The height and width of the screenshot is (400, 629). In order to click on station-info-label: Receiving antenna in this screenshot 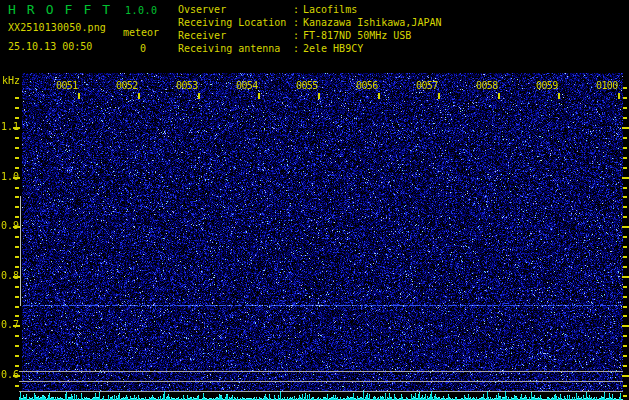, I will do `click(236, 48)`.